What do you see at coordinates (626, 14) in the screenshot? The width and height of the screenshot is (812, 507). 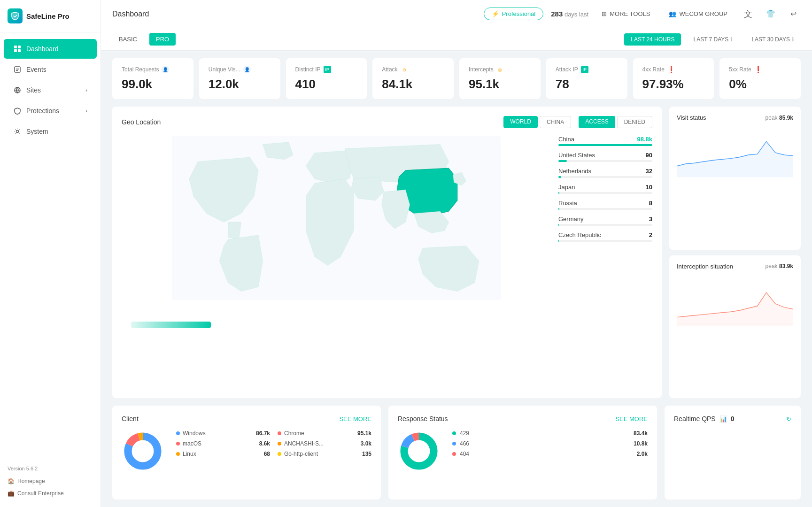 I see `more-tools-btn: ⊞ MORE TOOLS` at bounding box center [626, 14].